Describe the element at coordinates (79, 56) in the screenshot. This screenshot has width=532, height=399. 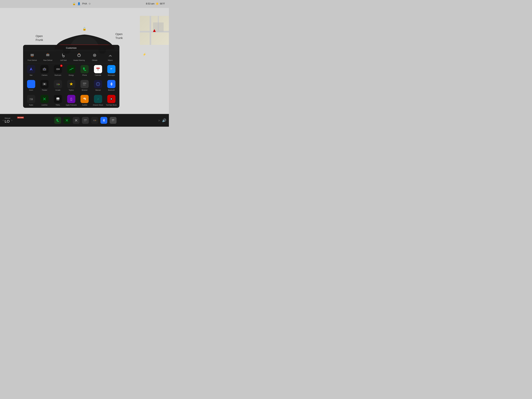
I see `heated-steering-icon` at that location.